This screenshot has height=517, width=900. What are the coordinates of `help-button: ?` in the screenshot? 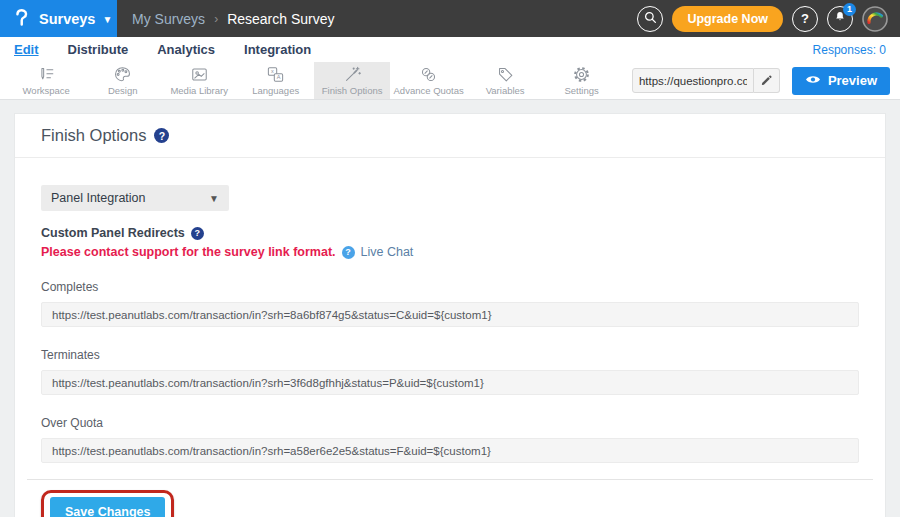 It's located at (805, 19).